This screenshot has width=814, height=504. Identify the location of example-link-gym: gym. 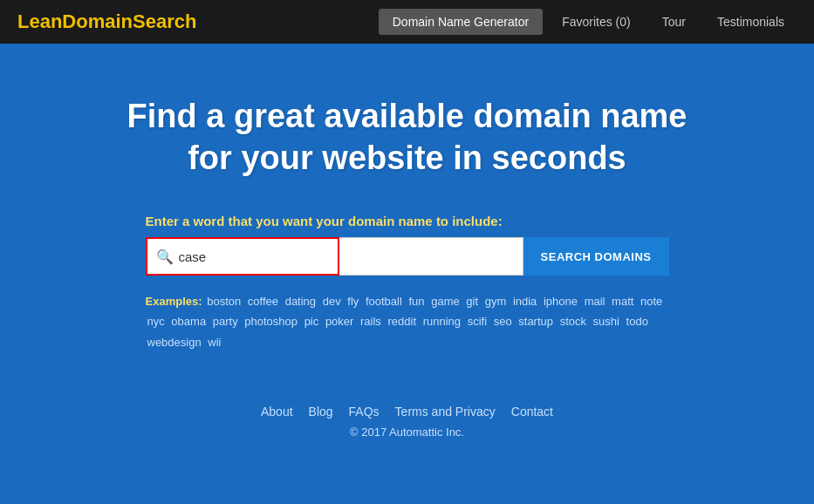
(496, 302).